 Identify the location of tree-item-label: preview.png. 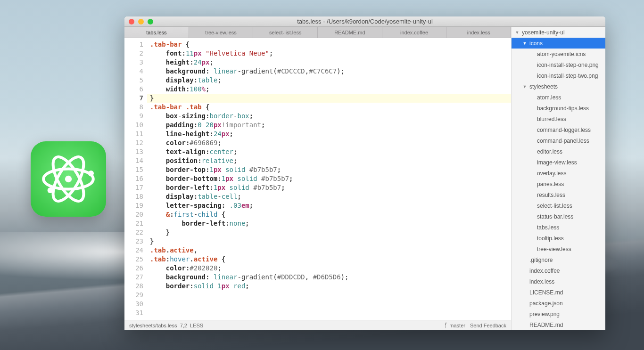
(544, 314).